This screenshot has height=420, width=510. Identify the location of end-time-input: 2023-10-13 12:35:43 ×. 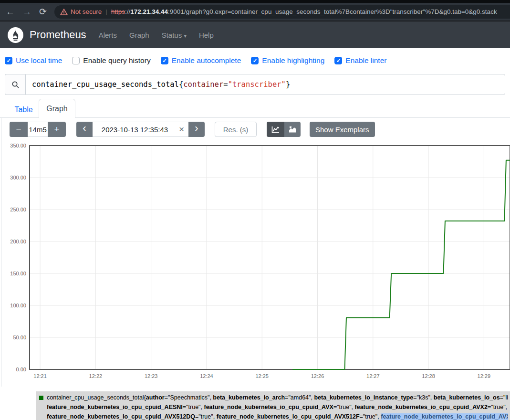
(140, 129).